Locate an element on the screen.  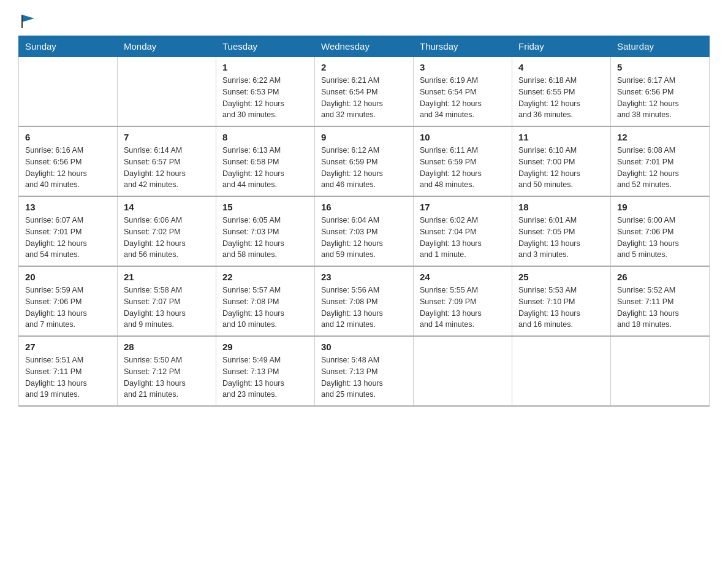
day-number: 11 is located at coordinates (561, 137).